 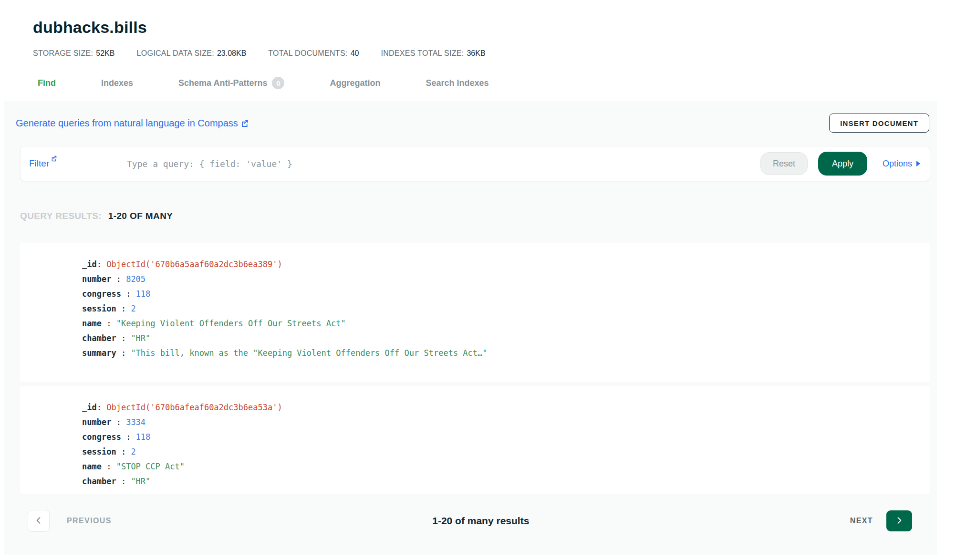 I want to click on tab-label: Find, so click(x=47, y=83).